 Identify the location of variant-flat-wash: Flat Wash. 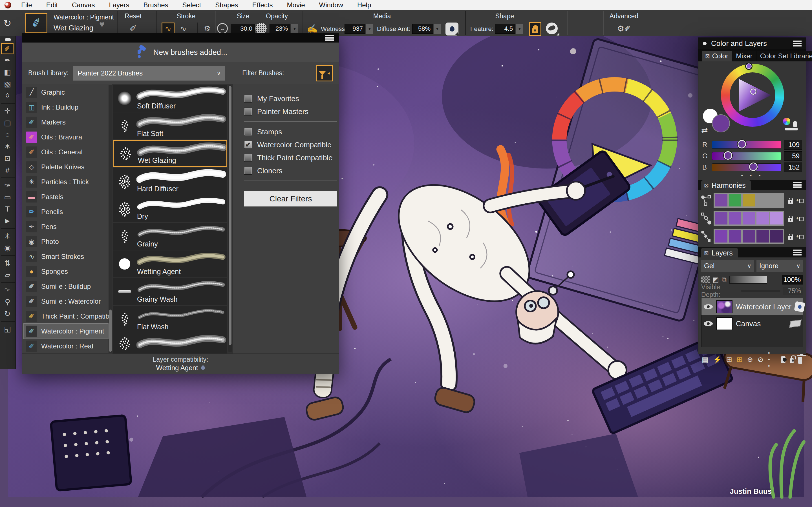
(170, 319).